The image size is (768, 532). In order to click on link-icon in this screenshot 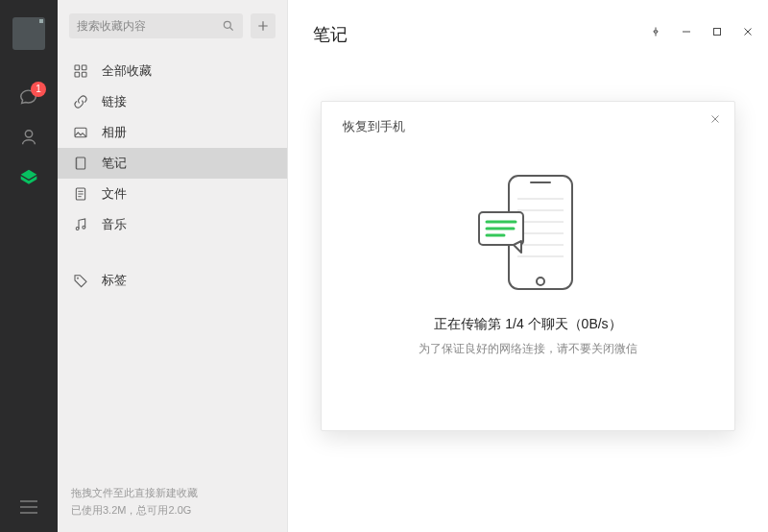, I will do `click(81, 102)`.